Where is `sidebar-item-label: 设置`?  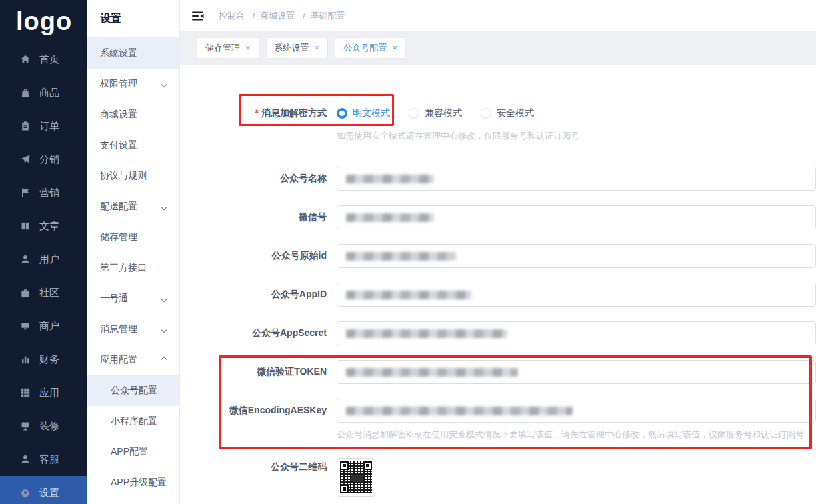 sidebar-item-label: 设置 is located at coordinates (49, 493).